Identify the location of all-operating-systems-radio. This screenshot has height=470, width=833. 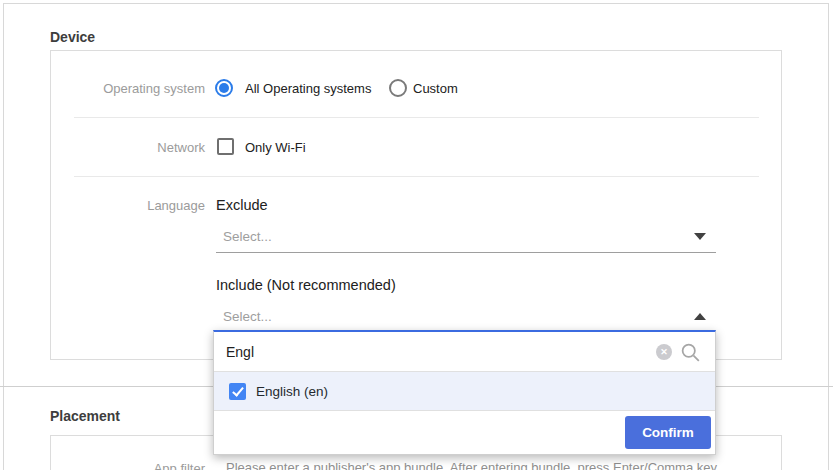
(224, 88).